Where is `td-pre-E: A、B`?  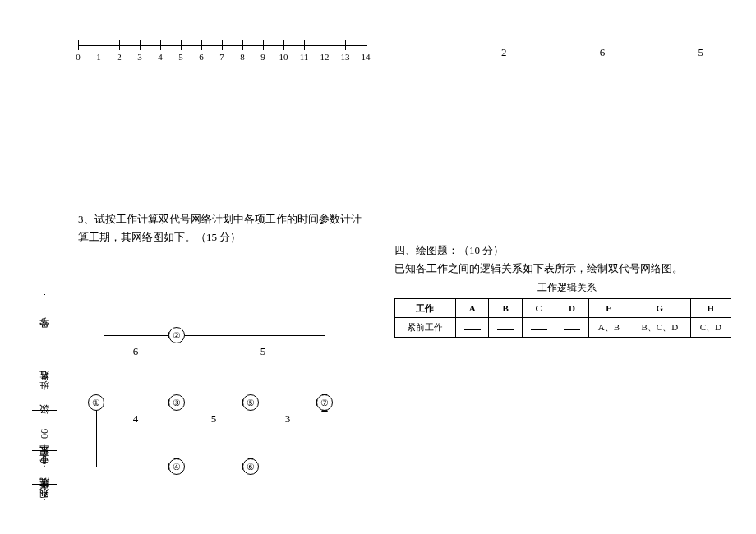 td-pre-E: A、B is located at coordinates (608, 328).